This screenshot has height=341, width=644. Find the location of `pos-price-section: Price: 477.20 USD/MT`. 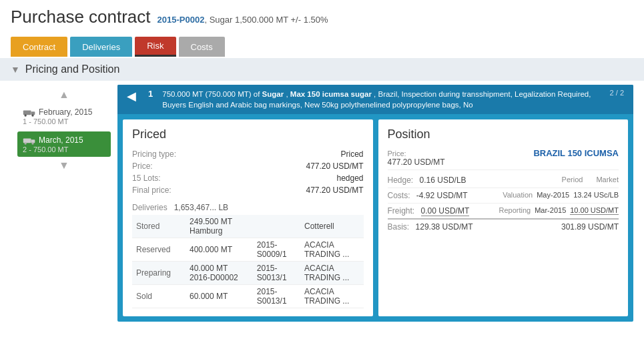

pos-price-section: Price: 477.20 USD/MT is located at coordinates (416, 158).